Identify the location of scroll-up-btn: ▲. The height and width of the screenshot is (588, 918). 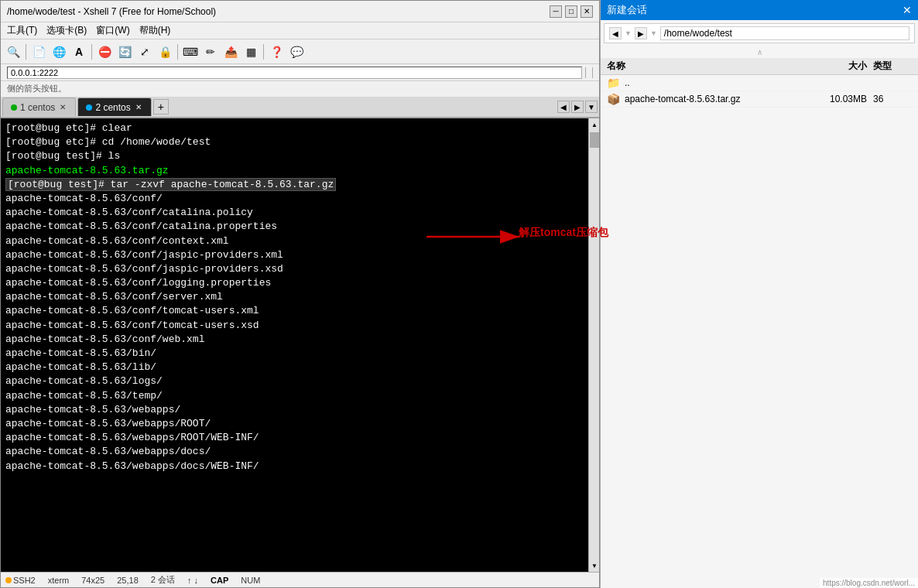
(594, 125).